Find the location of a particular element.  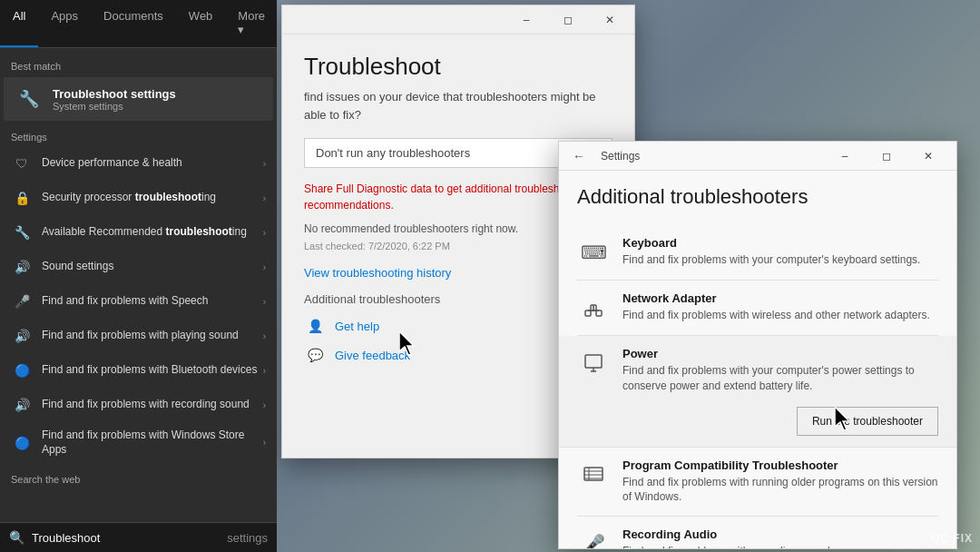

power-desc: Find and fix problems with your computer… is located at coordinates (780, 379).